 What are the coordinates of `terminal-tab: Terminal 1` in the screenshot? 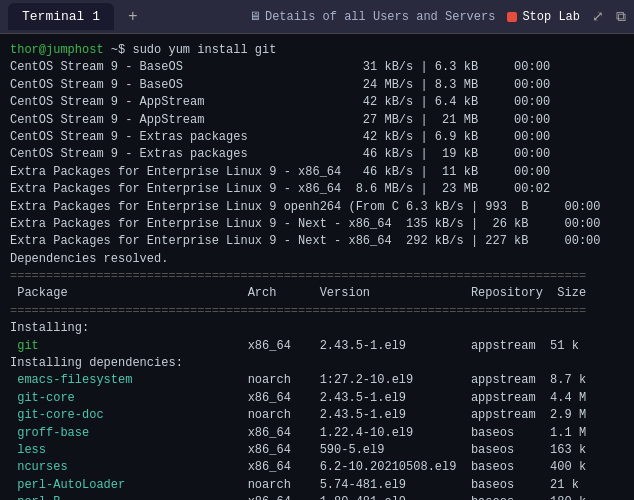 It's located at (61, 16).